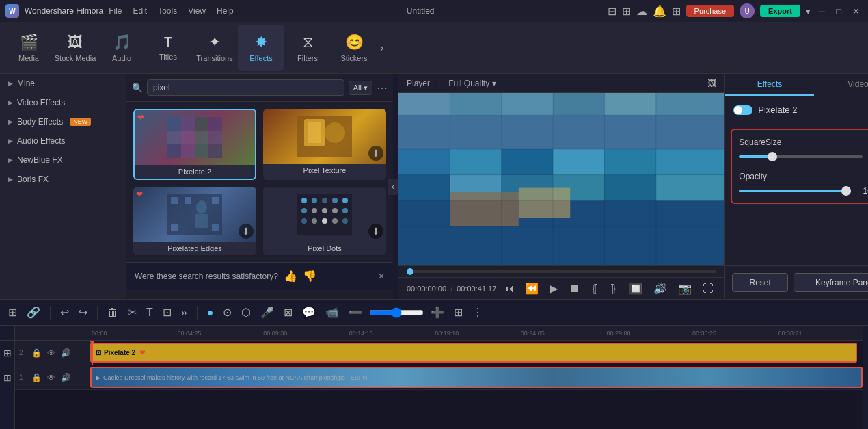 The height and width of the screenshot is (429, 868). What do you see at coordinates (167, 312) in the screenshot?
I see `timeline-crop-button: ⊡` at bounding box center [167, 312].